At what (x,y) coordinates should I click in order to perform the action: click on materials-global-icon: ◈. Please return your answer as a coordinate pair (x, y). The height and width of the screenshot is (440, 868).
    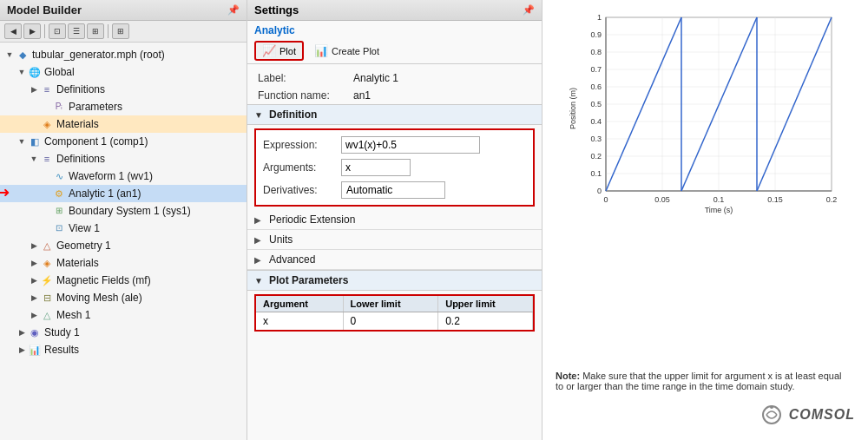
    Looking at the image, I should click on (47, 124).